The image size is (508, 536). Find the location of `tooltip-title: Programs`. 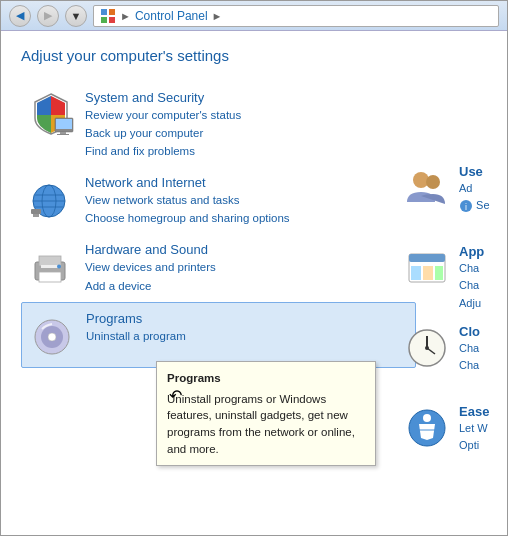

tooltip-title: Programs is located at coordinates (266, 378).